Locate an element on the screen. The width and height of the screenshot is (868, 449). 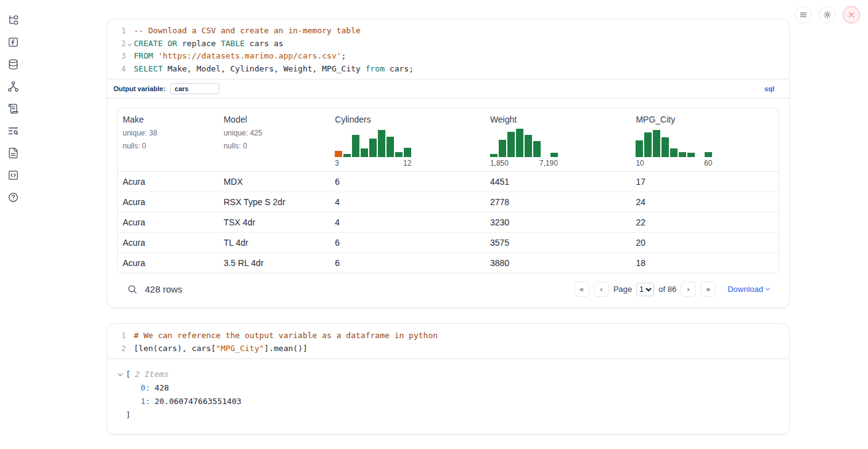
table-cell: 22 is located at coordinates (705, 222).